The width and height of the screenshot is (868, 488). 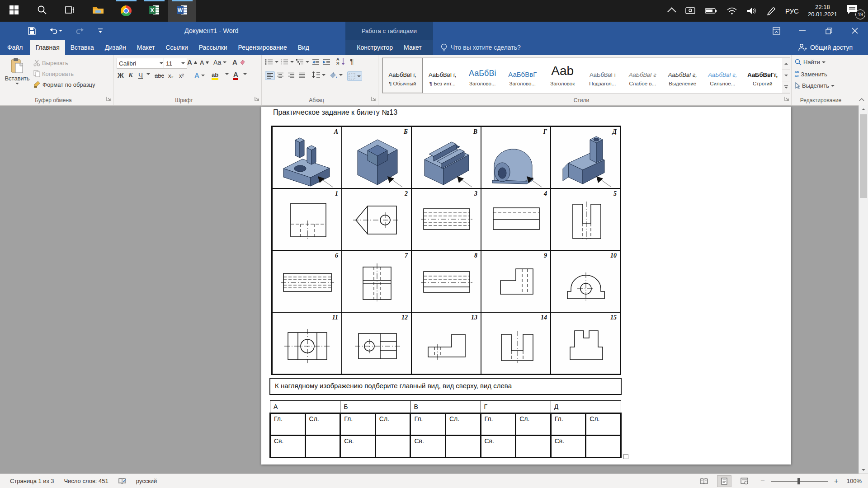 What do you see at coordinates (373, 99) in the screenshot?
I see `paragraph-dialog-launcher` at bounding box center [373, 99].